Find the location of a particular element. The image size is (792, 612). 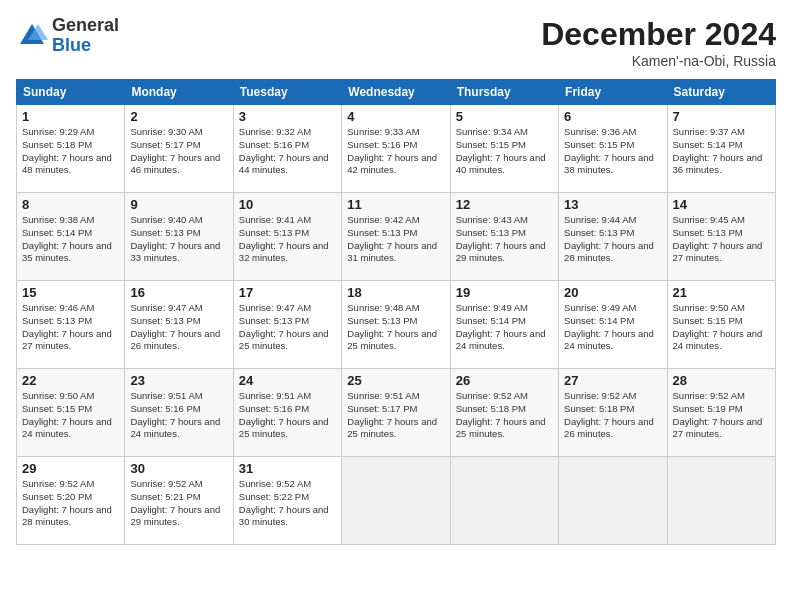

day-info: Sunrise: 9:29 AMSunset: 5:18 PMDaylight:… is located at coordinates (70, 152).